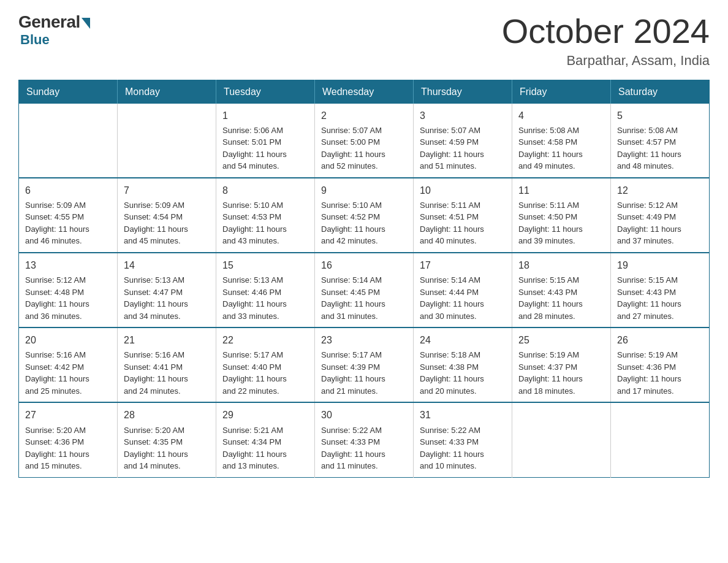 Image resolution: width=728 pixels, height=563 pixels. Describe the element at coordinates (364, 141) in the screenshot. I see `calendar-week-row: 1Sunrise: 5:06 AM Sunset: 5:01 PM Daylig…` at that location.